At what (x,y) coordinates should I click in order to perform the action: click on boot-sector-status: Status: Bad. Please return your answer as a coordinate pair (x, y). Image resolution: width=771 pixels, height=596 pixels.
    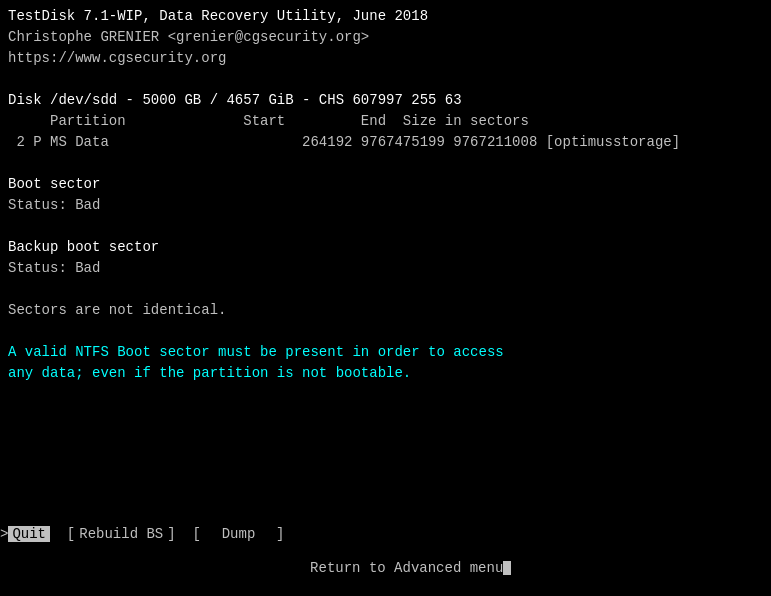
    Looking at the image, I should click on (386, 206).